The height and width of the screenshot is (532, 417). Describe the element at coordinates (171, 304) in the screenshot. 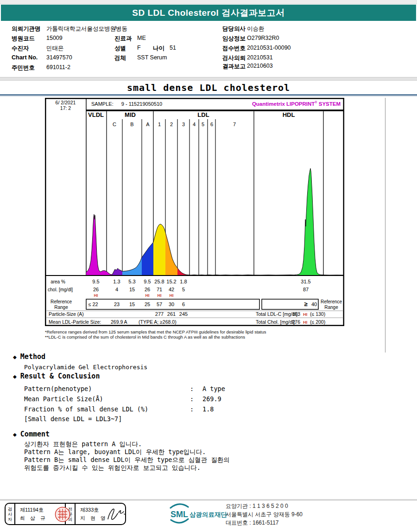

I see `ref-value: 30` at that location.